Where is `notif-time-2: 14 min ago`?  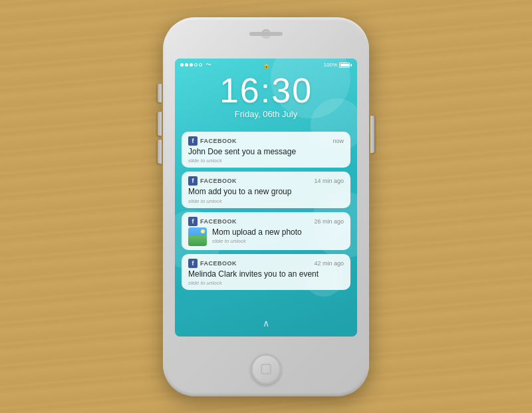
notif-time-2: 14 min ago is located at coordinates (329, 181).